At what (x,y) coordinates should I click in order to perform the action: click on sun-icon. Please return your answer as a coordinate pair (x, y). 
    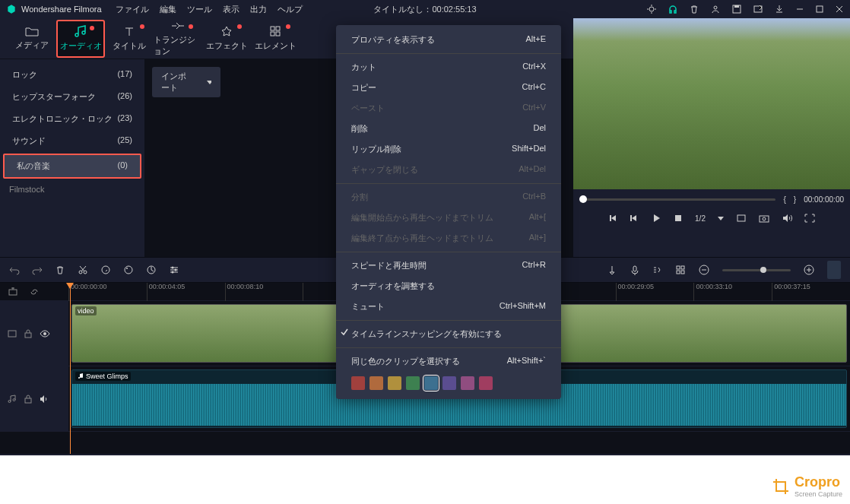
    Looking at the image, I should click on (652, 9).